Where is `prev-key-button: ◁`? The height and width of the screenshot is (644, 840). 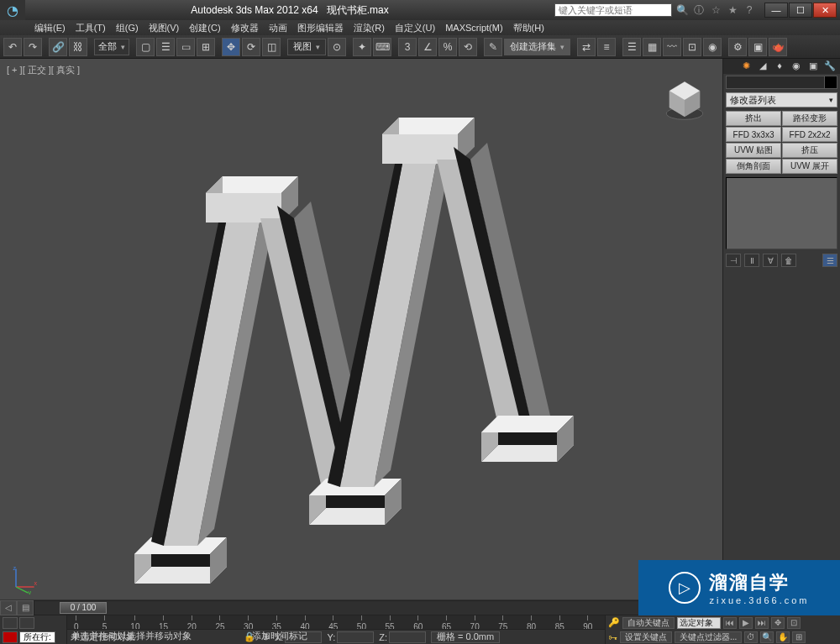 prev-key-button: ◁ is located at coordinates (8, 608).